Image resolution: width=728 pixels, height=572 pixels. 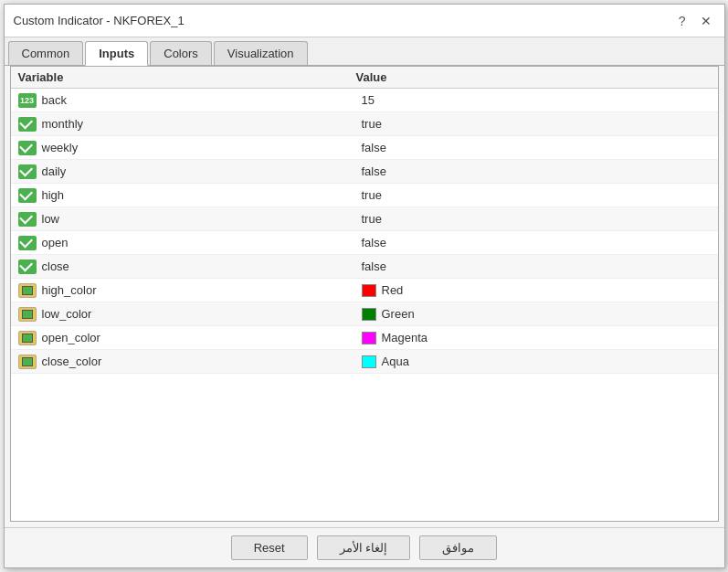 I want to click on ok-button: موافق, so click(x=459, y=548).